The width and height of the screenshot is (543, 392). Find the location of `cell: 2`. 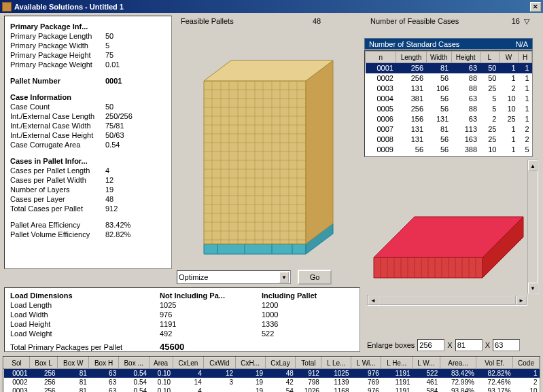

cell: 2 is located at coordinates (489, 120).